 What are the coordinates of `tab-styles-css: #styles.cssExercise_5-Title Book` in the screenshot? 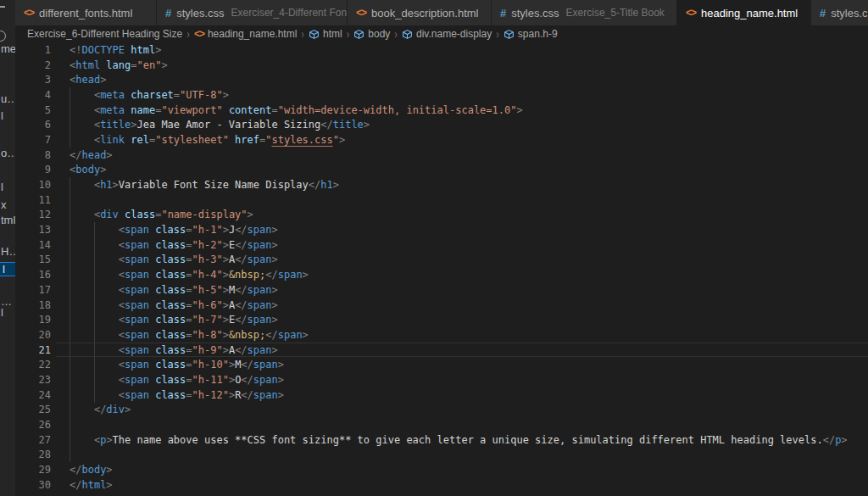 It's located at (585, 13).